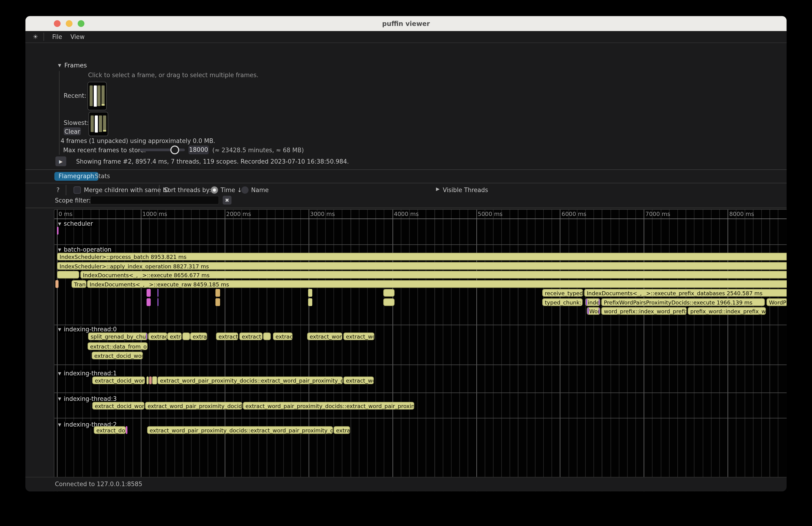 Image resolution: width=812 pixels, height=526 pixels. What do you see at coordinates (89, 330) in the screenshot?
I see `thread-header: ▼indexing-thread:0` at bounding box center [89, 330].